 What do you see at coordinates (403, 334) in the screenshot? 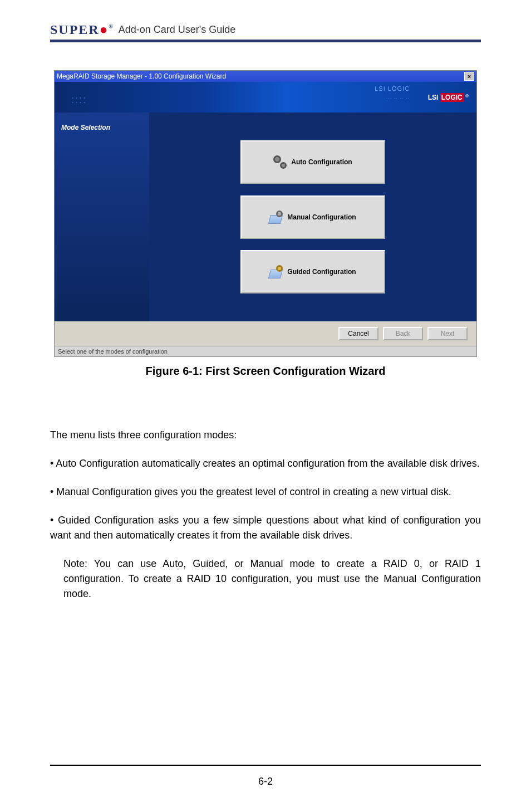
I see `back-label: Back` at bounding box center [403, 334].